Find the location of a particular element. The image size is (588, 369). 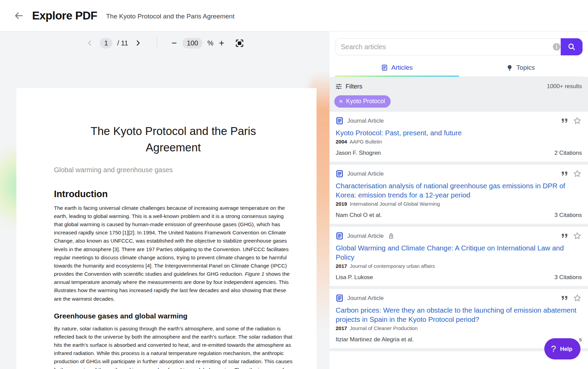

article-meta: 2017 Journal of contemporary urban affai… is located at coordinates (459, 266).